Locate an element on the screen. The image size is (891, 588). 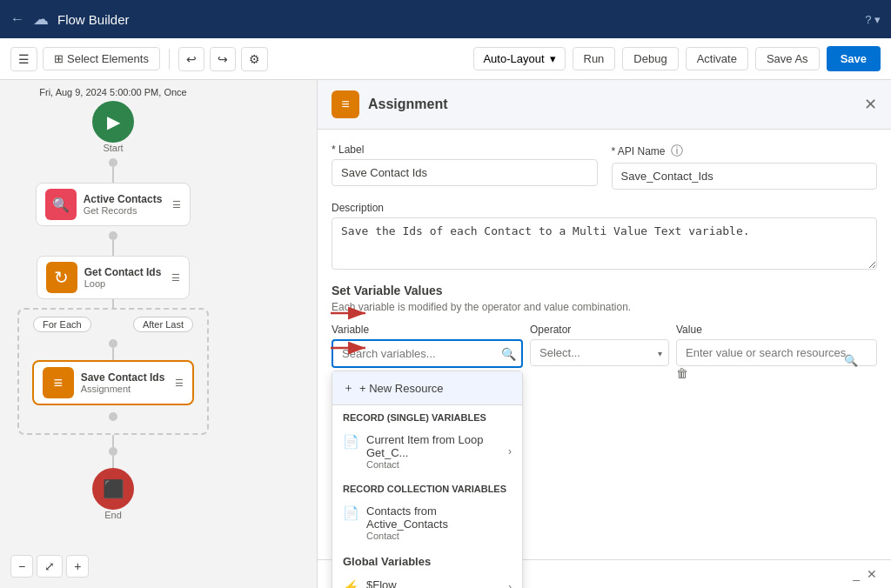
plus-icon: ＋ is located at coordinates (348, 388).